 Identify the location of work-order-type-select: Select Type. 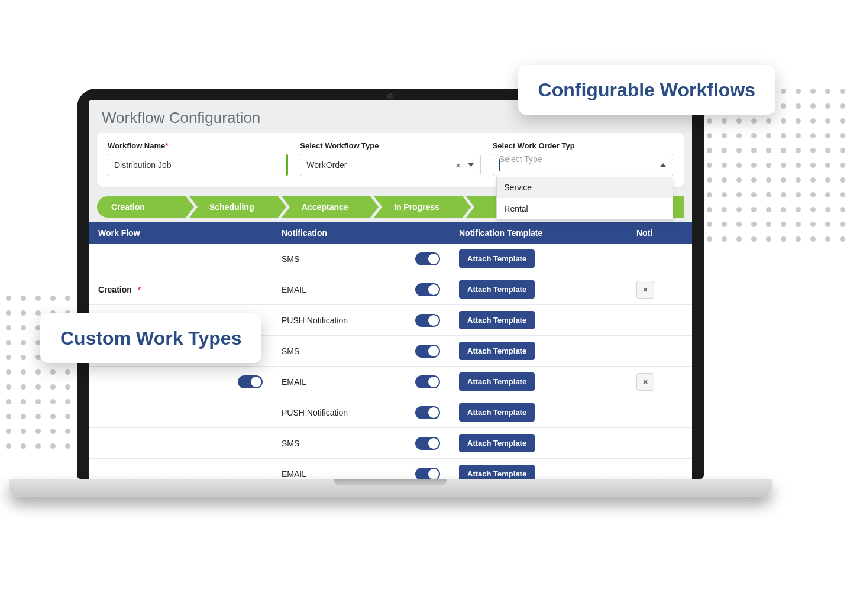
(583, 165).